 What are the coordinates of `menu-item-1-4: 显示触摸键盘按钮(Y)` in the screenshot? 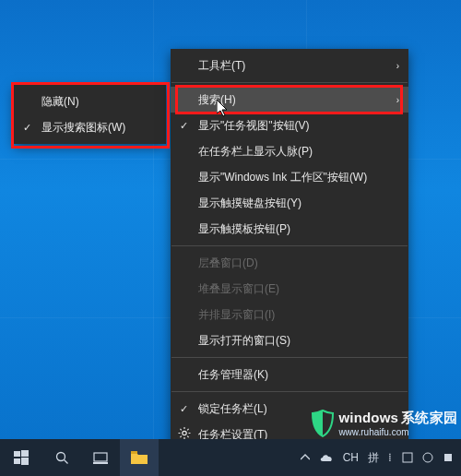 It's located at (290, 203).